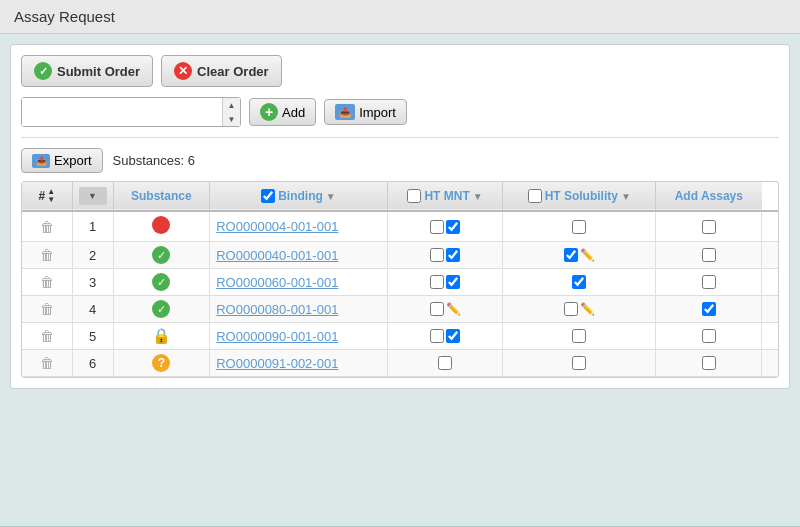 The height and width of the screenshot is (527, 800). Describe the element at coordinates (298, 364) in the screenshot. I see `row-substance-cell: RO0000091-002-001` at that location.